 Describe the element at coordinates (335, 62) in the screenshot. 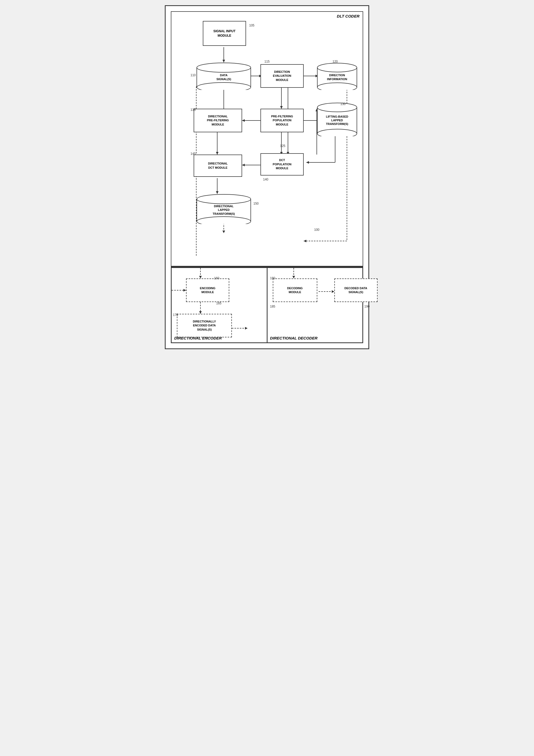

I see `ref-120: 120` at that location.